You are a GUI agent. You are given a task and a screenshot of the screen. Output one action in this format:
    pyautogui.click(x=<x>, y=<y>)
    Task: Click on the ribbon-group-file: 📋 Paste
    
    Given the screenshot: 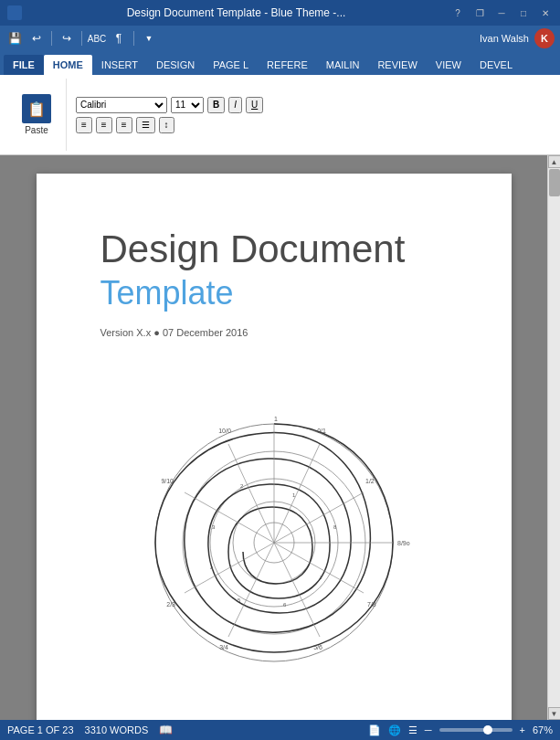 What is the action you would take?
    pyautogui.click(x=37, y=115)
    